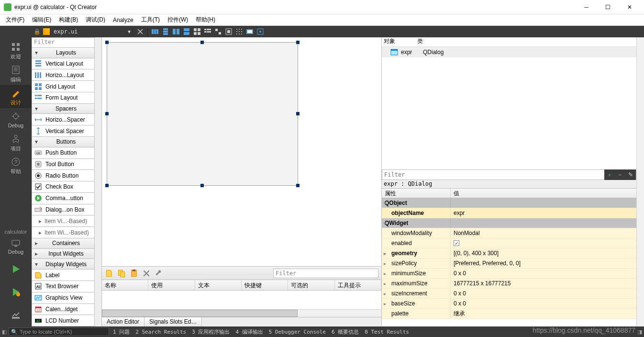 This screenshot has width=644, height=337. I want to click on configure-property-icon: ✎, so click(631, 175).